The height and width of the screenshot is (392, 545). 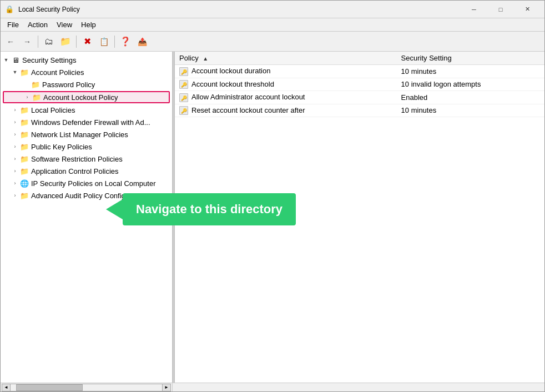 I want to click on public-key-label: Public Key Policies, so click(x=61, y=147).